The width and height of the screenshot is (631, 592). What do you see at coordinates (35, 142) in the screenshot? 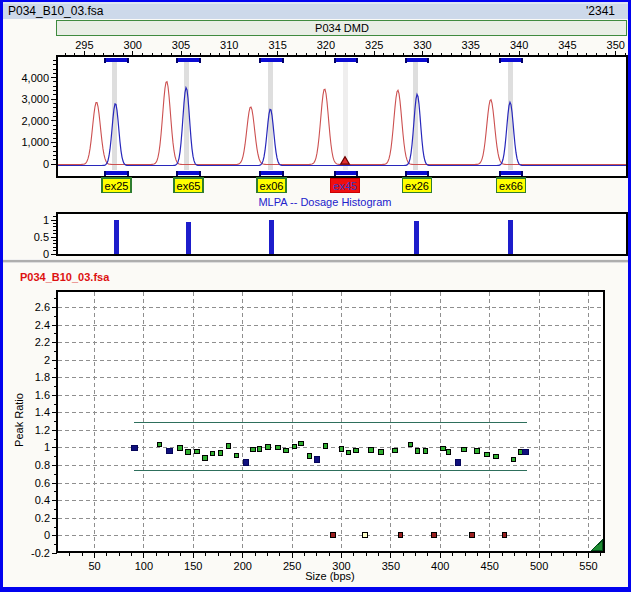
I see `svg-text: 1,000` at bounding box center [35, 142].